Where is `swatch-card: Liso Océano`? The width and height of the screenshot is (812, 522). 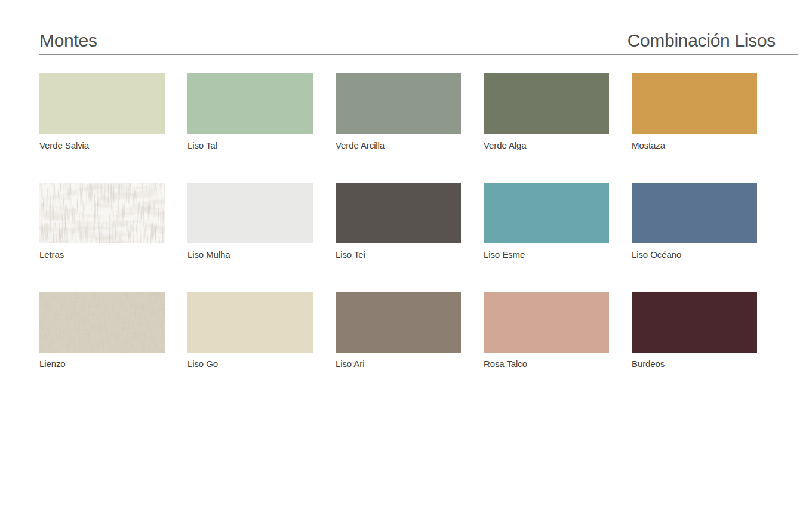
swatch-card: Liso Océano is located at coordinates (694, 221).